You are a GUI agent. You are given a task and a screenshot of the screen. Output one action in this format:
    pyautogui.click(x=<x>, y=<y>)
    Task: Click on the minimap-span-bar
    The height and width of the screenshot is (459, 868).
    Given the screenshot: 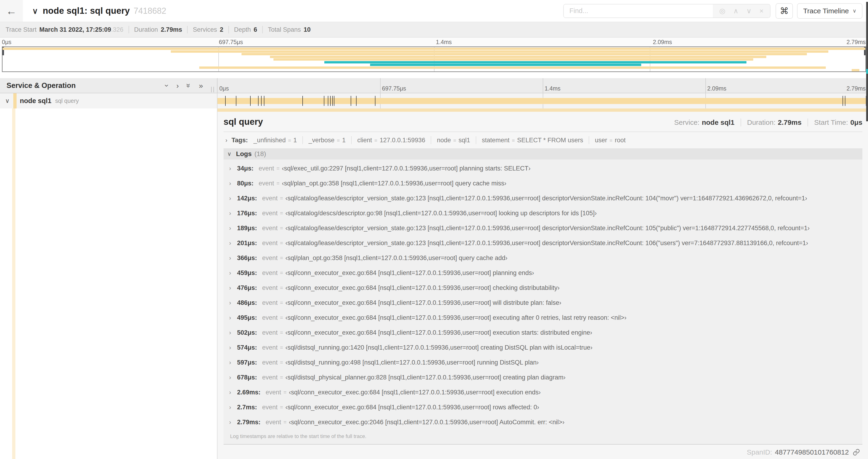 What is the action you would take?
    pyautogui.click(x=434, y=48)
    